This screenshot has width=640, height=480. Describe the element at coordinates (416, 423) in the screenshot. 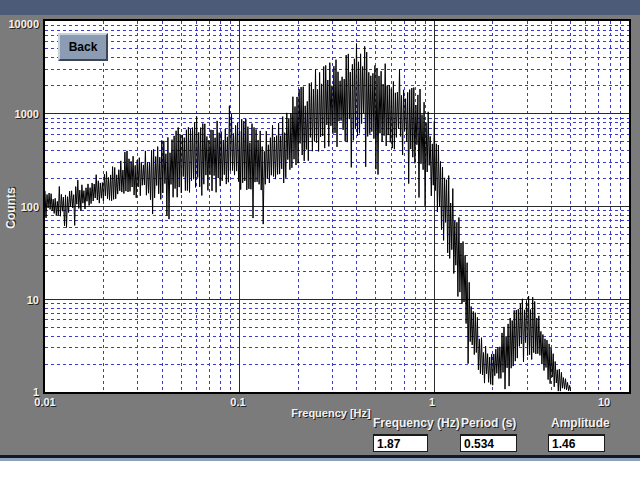

I see `frequency-readout-label: Frequency (Hz)` at that location.